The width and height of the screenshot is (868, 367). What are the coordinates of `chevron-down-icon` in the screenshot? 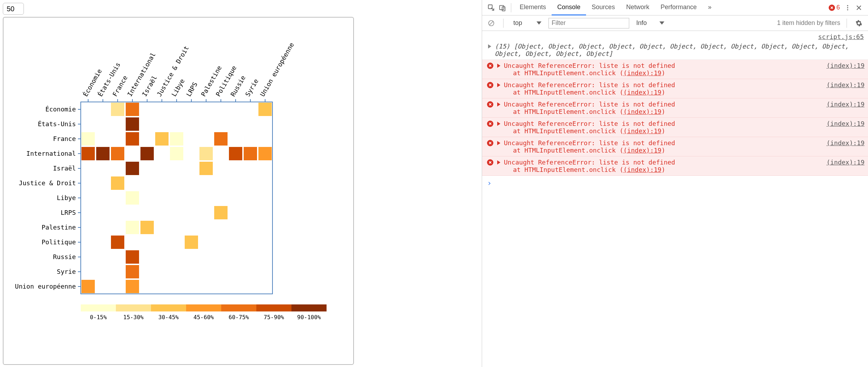 It's located at (662, 23).